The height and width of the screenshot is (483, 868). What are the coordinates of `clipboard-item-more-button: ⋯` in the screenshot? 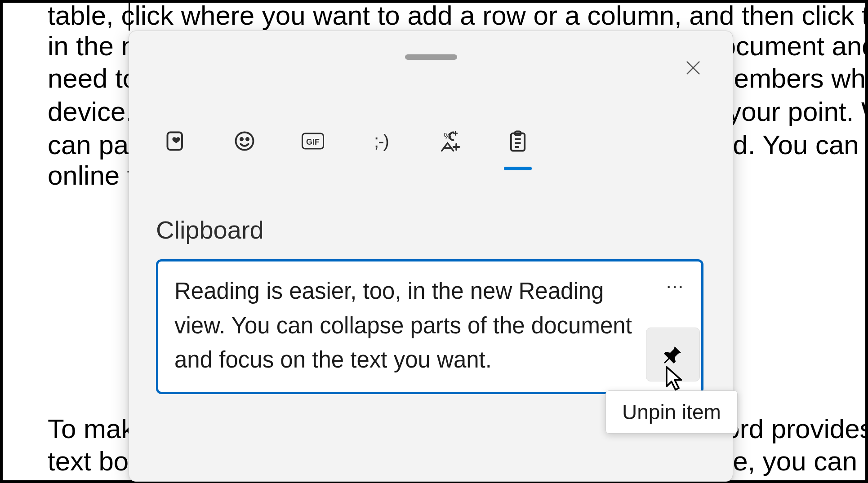 It's located at (675, 286).